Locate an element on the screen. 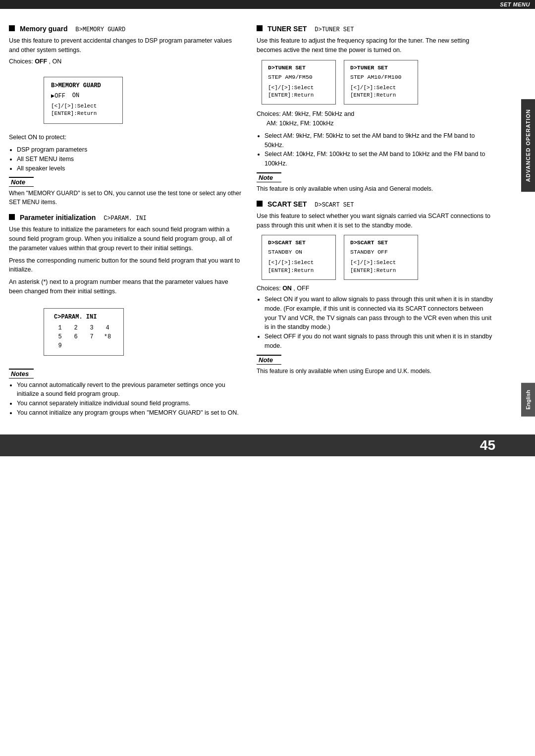 The height and width of the screenshot is (756, 535). memory-guard-screen: B>MEMORY GUARD ▶OFF ON [<]/[>]:Select [E… is located at coordinates (83, 101).